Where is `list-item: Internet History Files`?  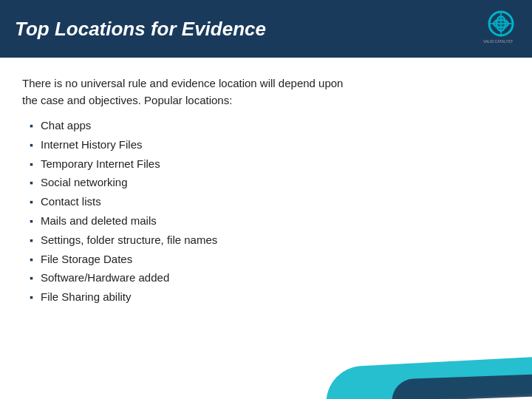
list-item: Internet History Files is located at coordinates (270, 145).